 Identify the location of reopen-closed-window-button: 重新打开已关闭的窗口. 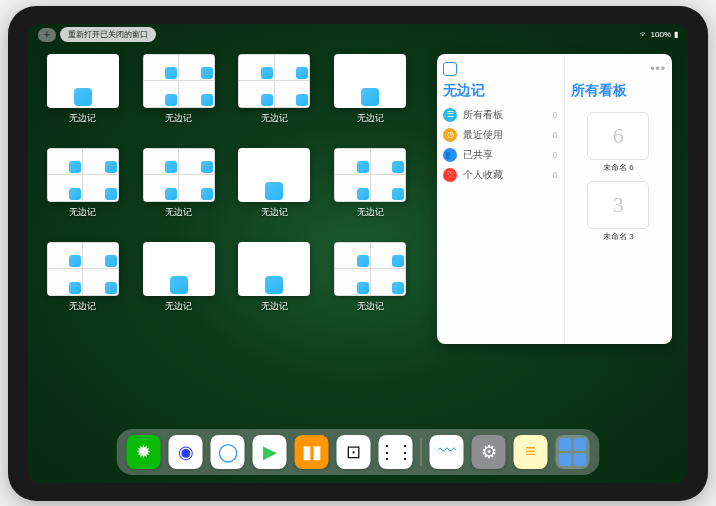
(108, 34).